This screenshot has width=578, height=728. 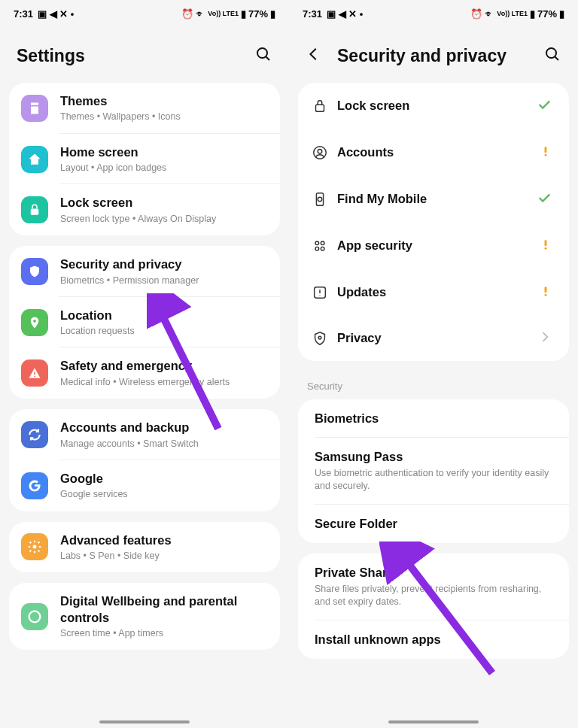 I want to click on updates-icon, so click(x=320, y=293).